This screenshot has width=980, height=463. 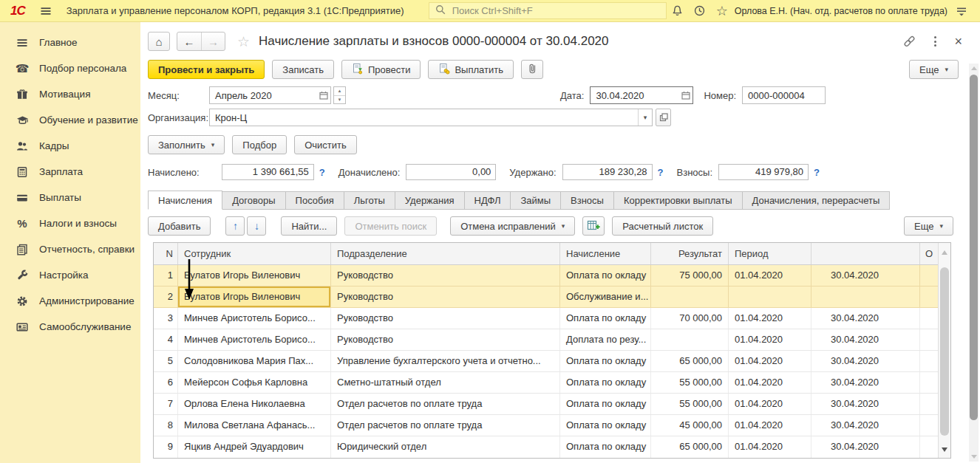 I want to click on home-button: ⌂, so click(x=159, y=41).